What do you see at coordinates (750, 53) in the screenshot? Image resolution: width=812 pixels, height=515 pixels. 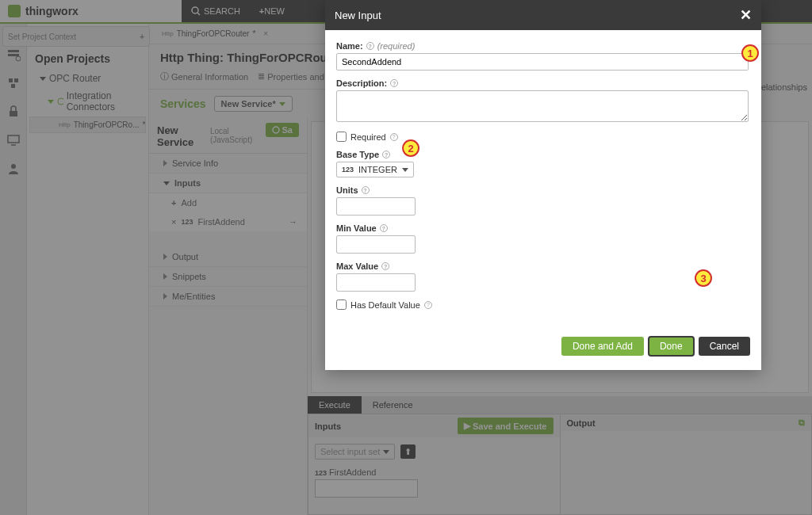 I see `annotation-marker-1: 1` at bounding box center [750, 53].